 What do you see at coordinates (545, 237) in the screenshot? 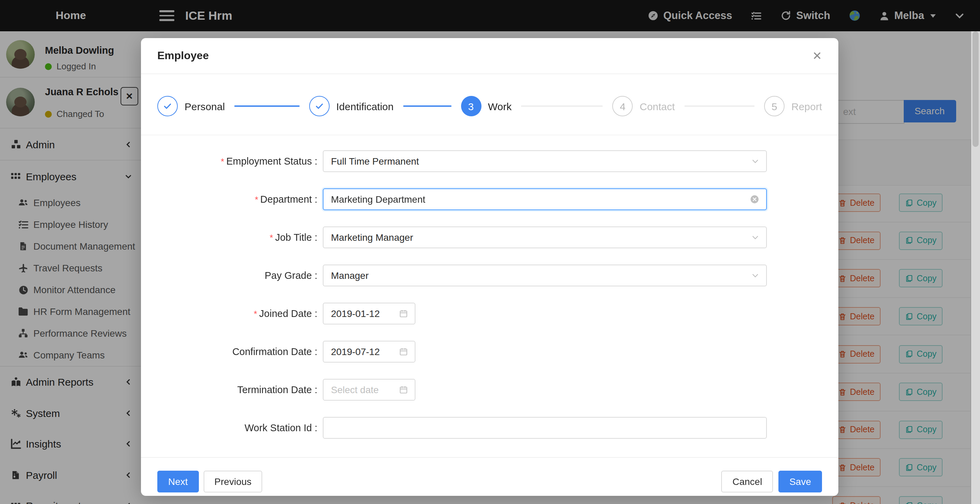
I see `job-title-select: Marketing Manager` at bounding box center [545, 237].